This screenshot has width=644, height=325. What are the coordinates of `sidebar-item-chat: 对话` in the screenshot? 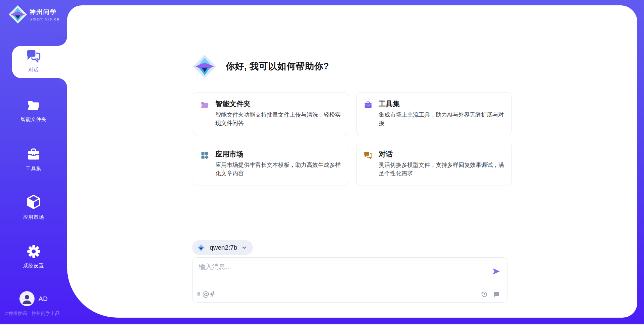 It's located at (34, 61).